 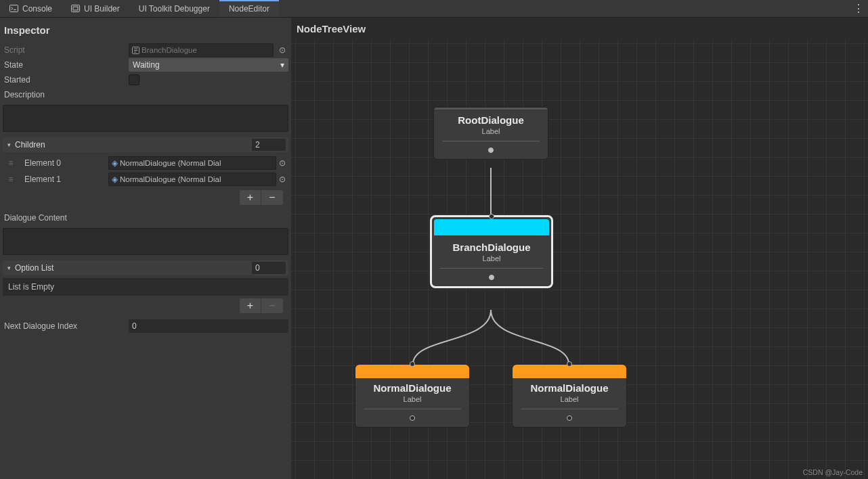 What do you see at coordinates (272, 198) in the screenshot?
I see `children-remove-button: −` at bounding box center [272, 198].